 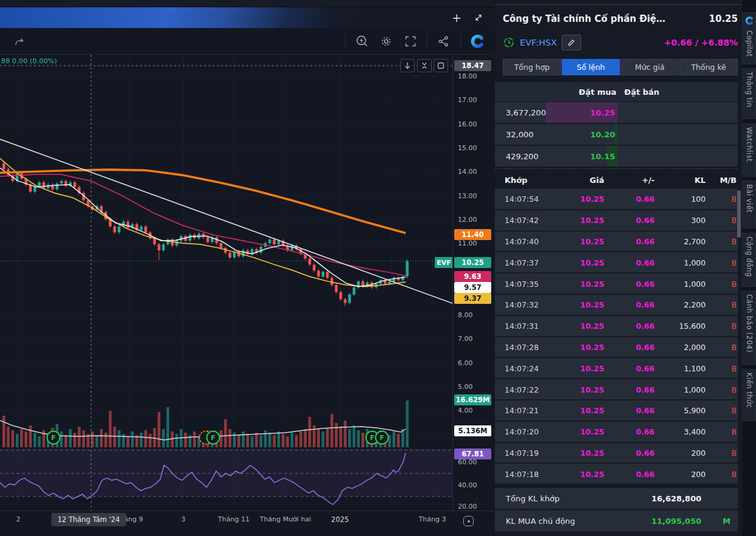 I want to click on trade-row: 14:07:2010.250.663,400B, so click(x=616, y=431).